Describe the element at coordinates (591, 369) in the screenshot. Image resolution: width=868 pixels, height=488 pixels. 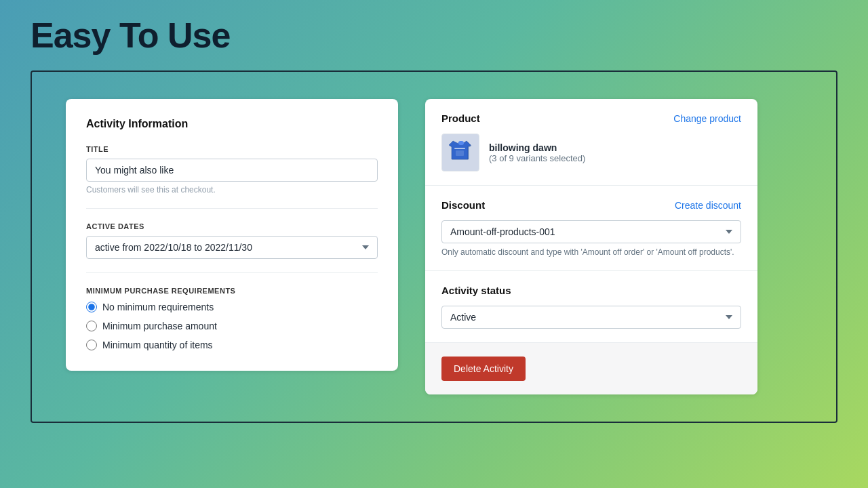
I see `footer-section: Delete Activity` at that location.